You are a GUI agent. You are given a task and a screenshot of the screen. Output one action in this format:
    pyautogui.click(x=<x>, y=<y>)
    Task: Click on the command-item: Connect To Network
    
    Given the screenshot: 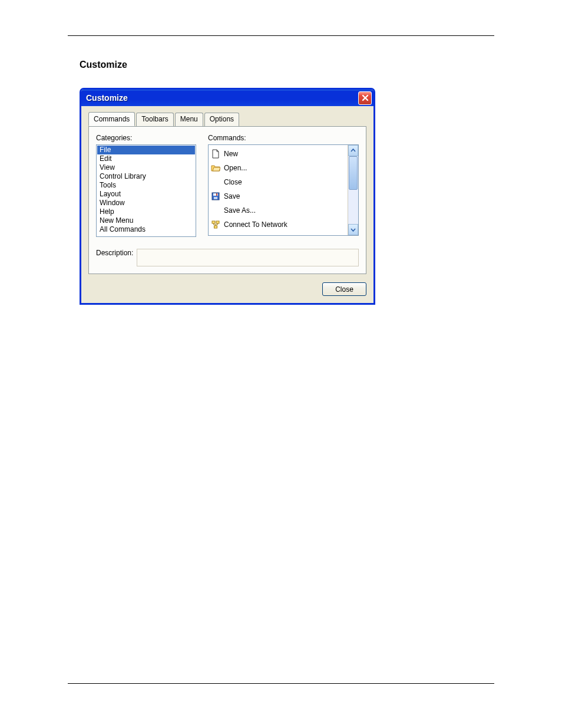 What is the action you would take?
    pyautogui.click(x=278, y=225)
    